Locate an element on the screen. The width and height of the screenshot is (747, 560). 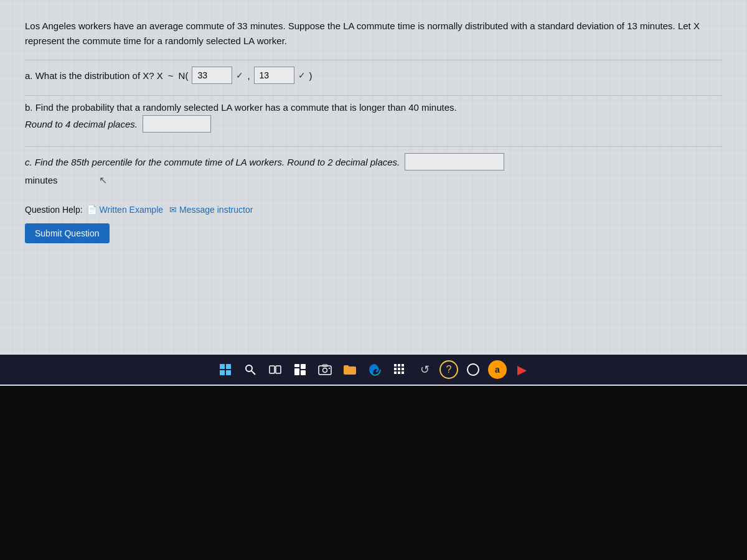
part-b-row: Round to 4 decimal places. is located at coordinates (374, 124).